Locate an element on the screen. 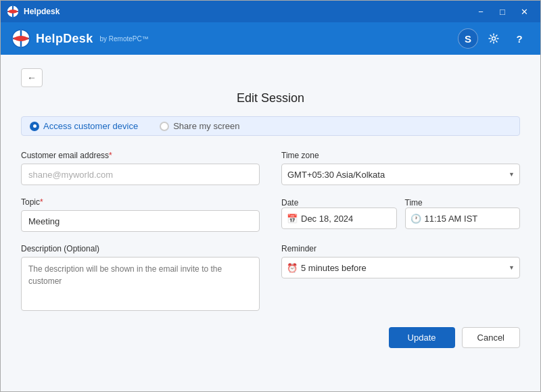 The image size is (541, 392). reminder-select: 5 minutes before 10 minutes before 15 mi… is located at coordinates (400, 268).